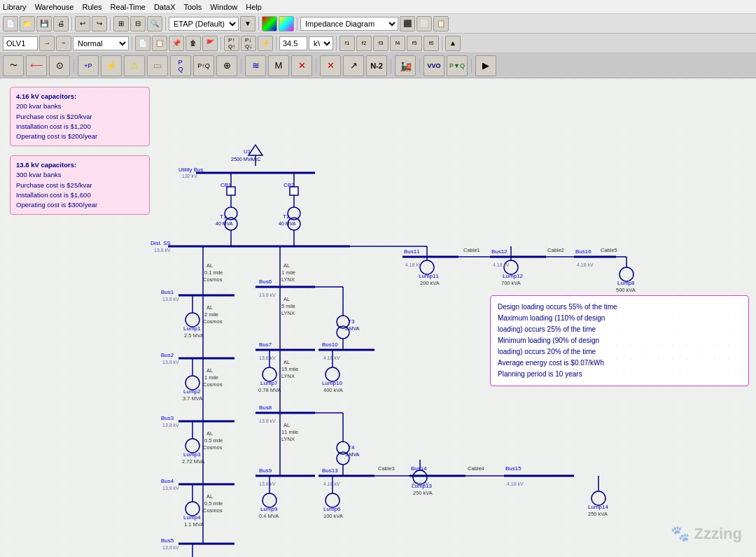  I want to click on tb-colors, so click(270, 24).